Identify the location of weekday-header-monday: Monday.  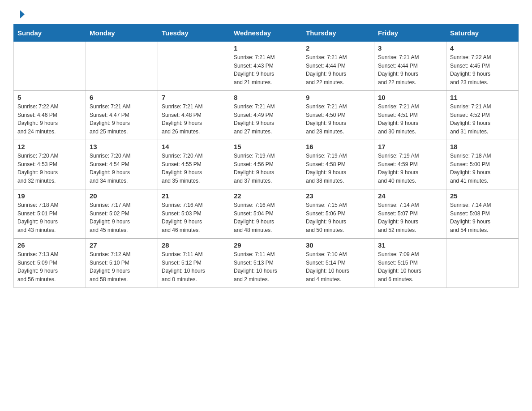
(122, 33).